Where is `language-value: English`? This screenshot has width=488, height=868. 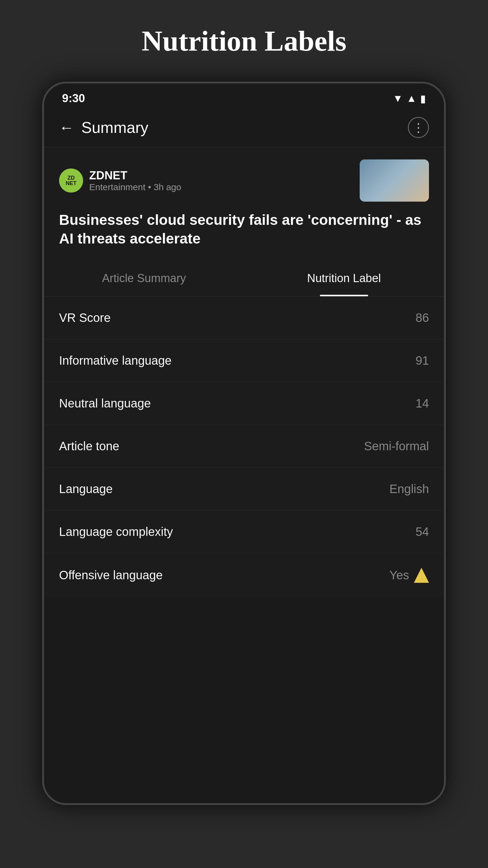 language-value: English is located at coordinates (410, 489).